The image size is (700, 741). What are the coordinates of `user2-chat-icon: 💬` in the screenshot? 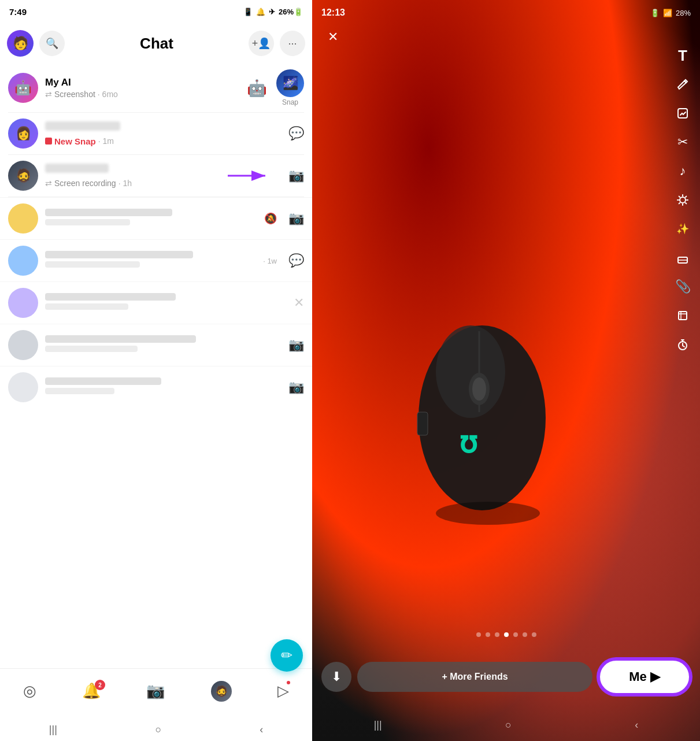 It's located at (296, 134).